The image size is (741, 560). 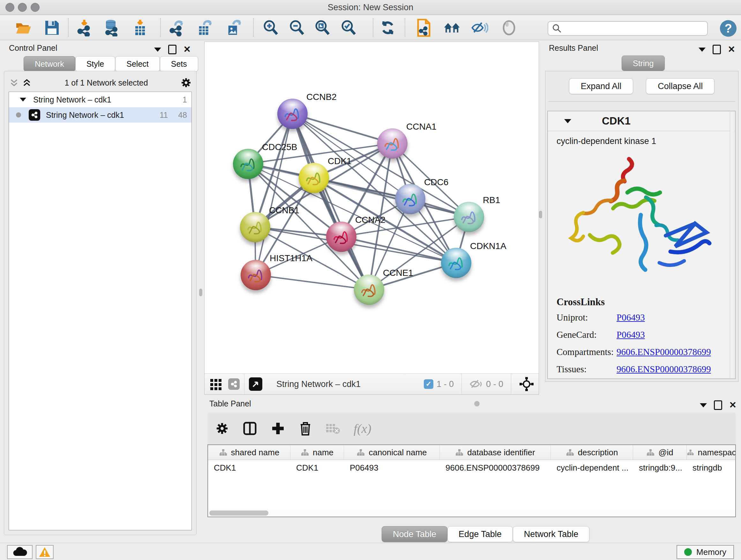 What do you see at coordinates (45, 552) in the screenshot?
I see `warning-status-button` at bounding box center [45, 552].